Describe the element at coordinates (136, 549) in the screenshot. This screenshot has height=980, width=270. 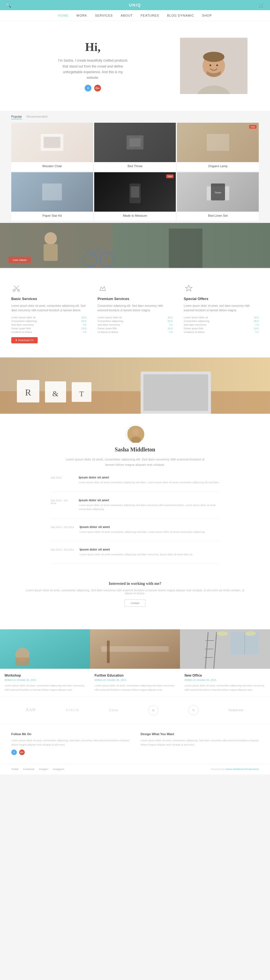
I see `timeline-title-4: Ipsum dolor sit amet` at that location.